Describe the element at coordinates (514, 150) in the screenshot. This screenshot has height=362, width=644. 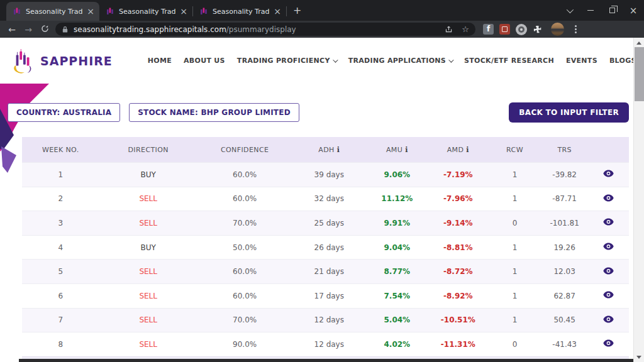
I see `col-header-rcw: RCW` at that location.